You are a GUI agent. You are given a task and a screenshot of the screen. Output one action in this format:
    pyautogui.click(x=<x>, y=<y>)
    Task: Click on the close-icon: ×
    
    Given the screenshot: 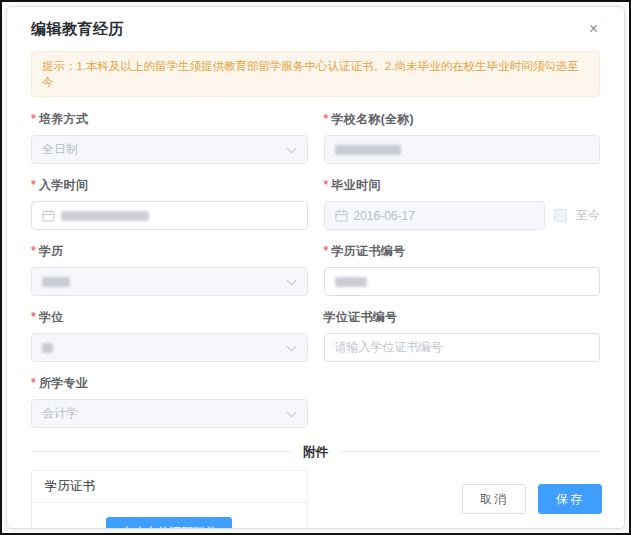 What is the action you would take?
    pyautogui.click(x=594, y=29)
    